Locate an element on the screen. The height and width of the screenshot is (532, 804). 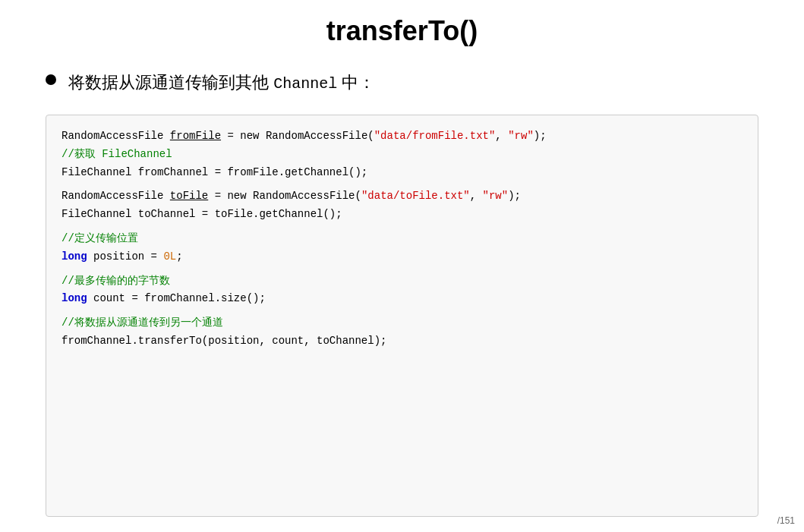
bullet-point: 将数据从源通道传输到其他 Channel 中： is located at coordinates (402, 83).